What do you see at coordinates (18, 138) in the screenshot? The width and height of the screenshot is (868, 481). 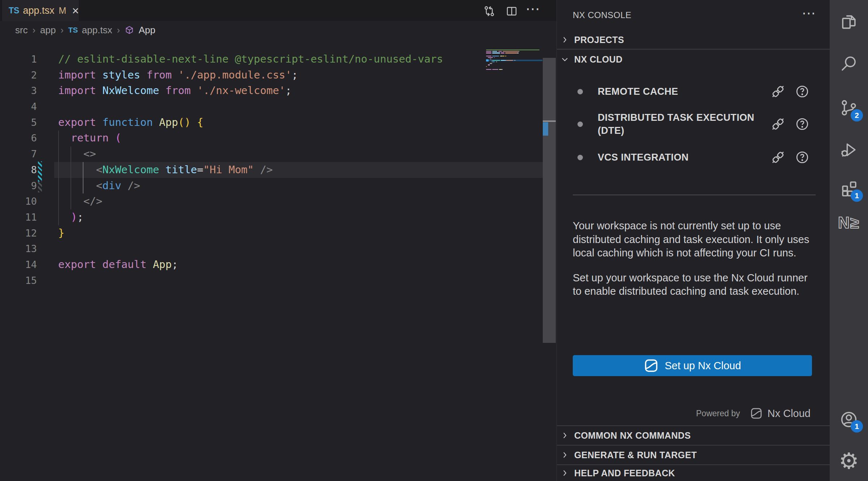 I see `line-number: 6` at bounding box center [18, 138].